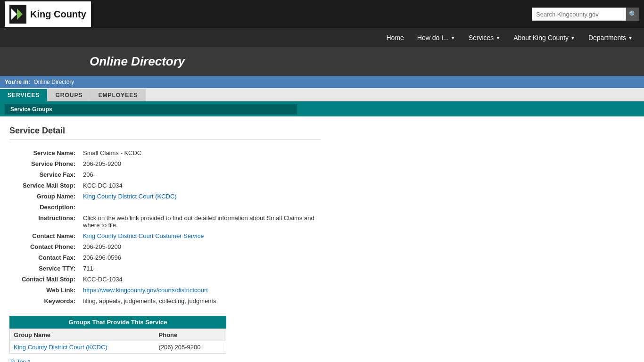 The height and width of the screenshot is (362, 644). Describe the element at coordinates (45, 164) in the screenshot. I see `detail-label: Service Phone:` at that location.